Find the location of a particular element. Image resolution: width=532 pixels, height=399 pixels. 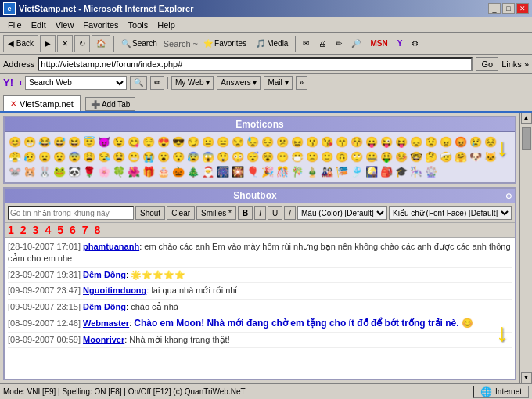

yahoo-answers-button: Answers ▾ is located at coordinates (239, 83).